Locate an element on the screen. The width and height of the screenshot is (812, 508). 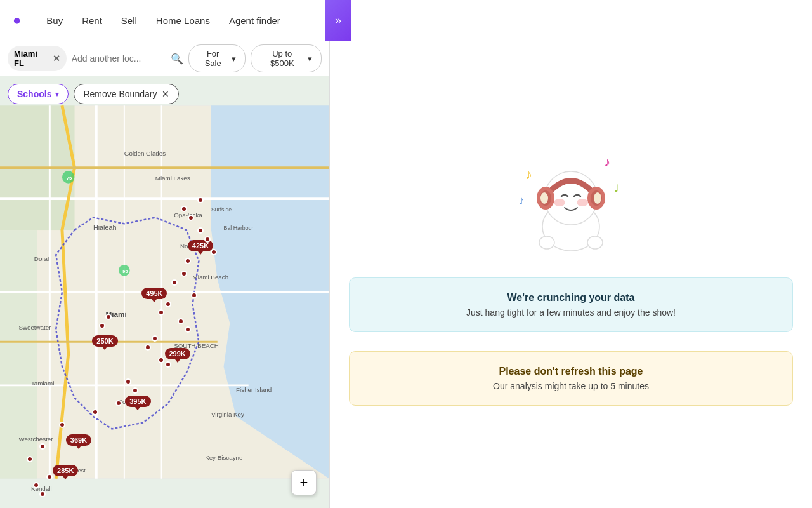
schools-label: Schools is located at coordinates (34, 94).